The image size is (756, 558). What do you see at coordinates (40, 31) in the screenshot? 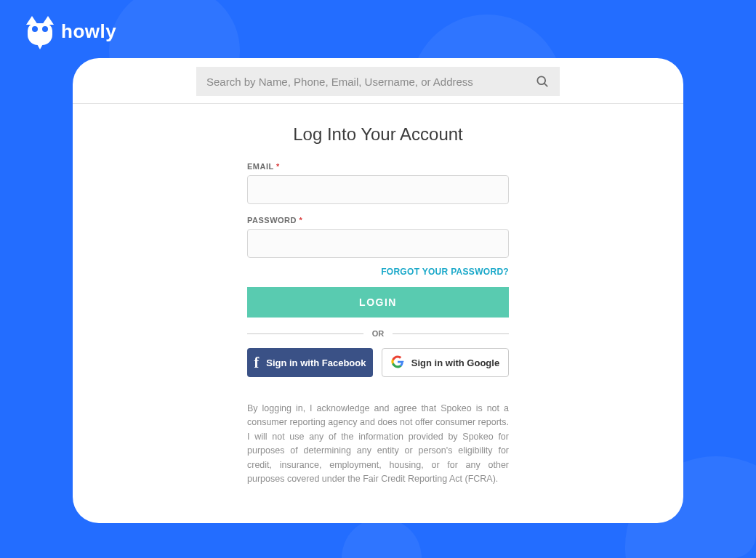
I see `owl-icon` at bounding box center [40, 31].